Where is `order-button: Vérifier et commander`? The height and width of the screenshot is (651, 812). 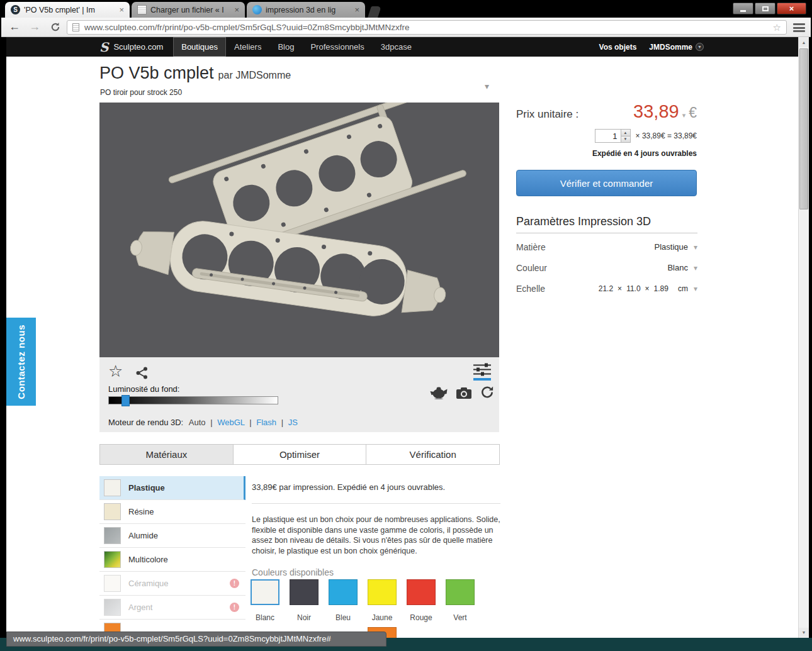
order-button: Vérifier et commander is located at coordinates (607, 183).